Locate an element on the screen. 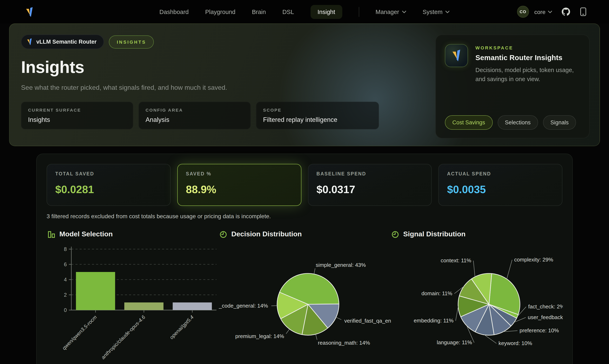 Image resolution: width=609 pixels, height=364 pixels. stat-label: SAVED % is located at coordinates (239, 174).